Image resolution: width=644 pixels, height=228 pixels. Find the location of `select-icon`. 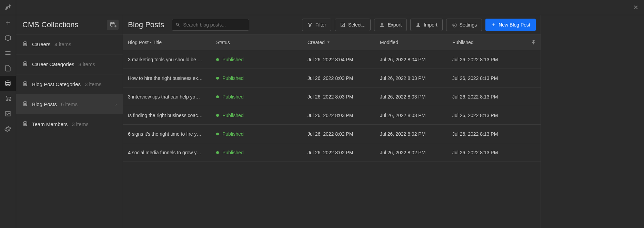

select-icon is located at coordinates (343, 25).